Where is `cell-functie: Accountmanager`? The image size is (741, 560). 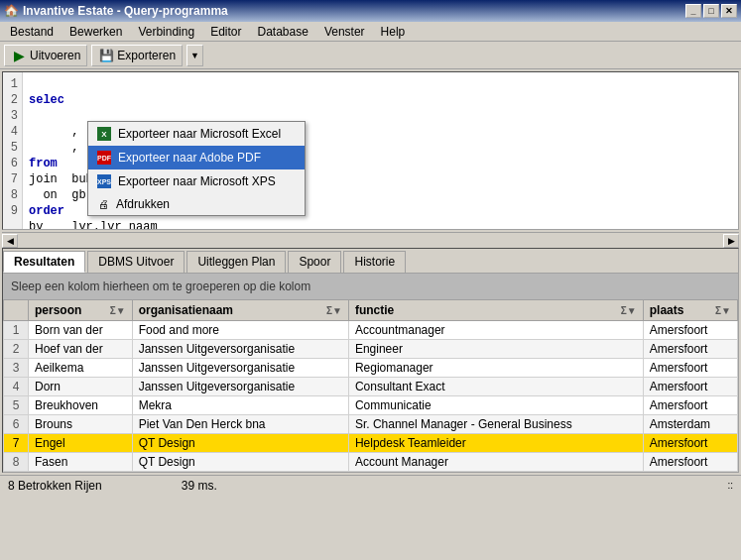
cell-functie: Accountmanager is located at coordinates (496, 331).